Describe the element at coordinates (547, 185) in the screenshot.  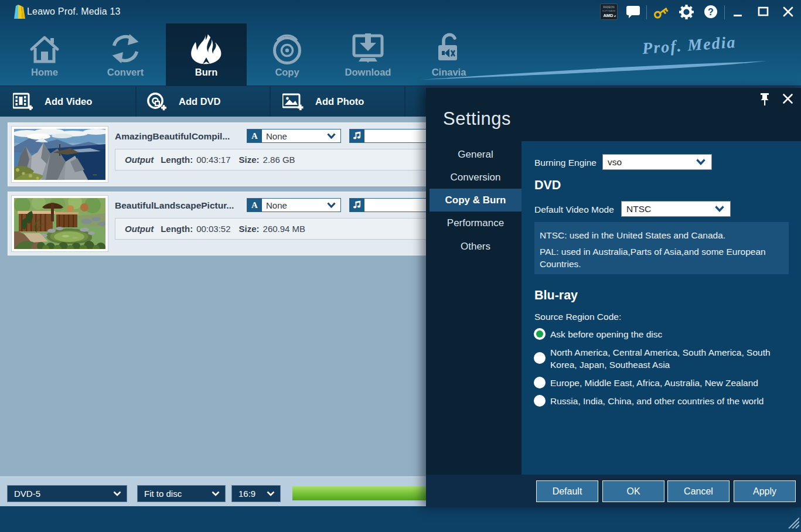
I see `dvd-section-heading: DVD` at that location.